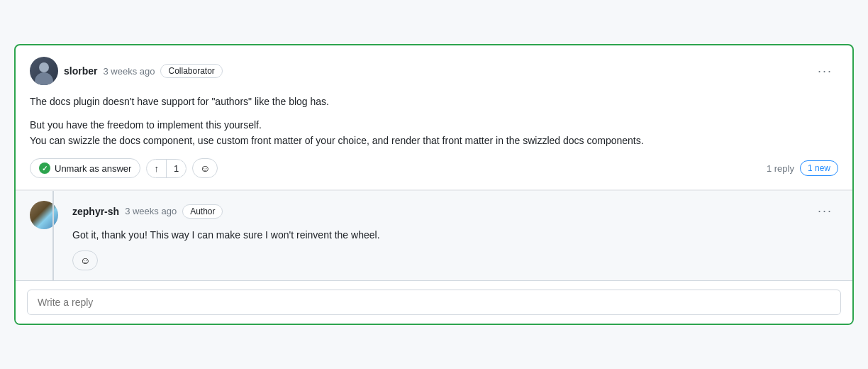  Describe the element at coordinates (819, 168) in the screenshot. I see `new-badge: 1 new` at that location.